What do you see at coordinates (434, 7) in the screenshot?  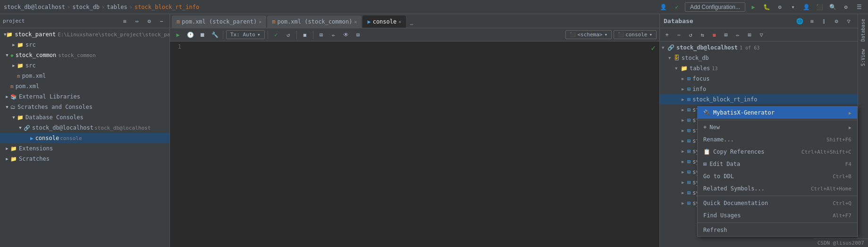 I see `top-bar: stock_db@localhost › stock_db › tables ›…` at bounding box center [434, 7].